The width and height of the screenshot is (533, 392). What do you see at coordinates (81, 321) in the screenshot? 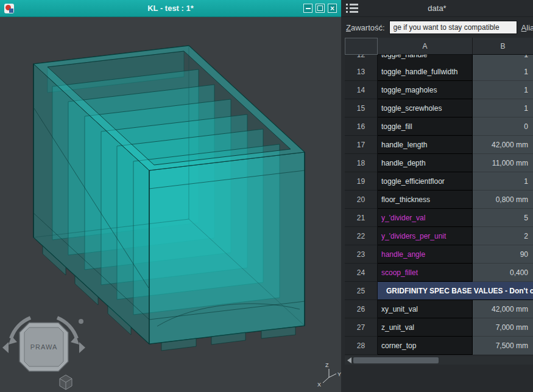
I see `nav-cube-dot-icon` at bounding box center [81, 321].